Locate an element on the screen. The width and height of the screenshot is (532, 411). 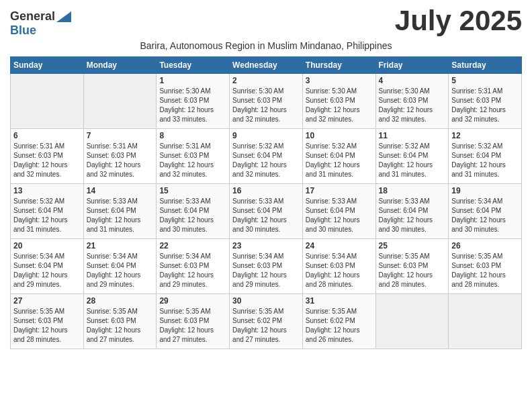
calendar-cell: 12Sunrise: 5:32 AM Sunset: 6:04 PM Dayli… is located at coordinates (485, 156).